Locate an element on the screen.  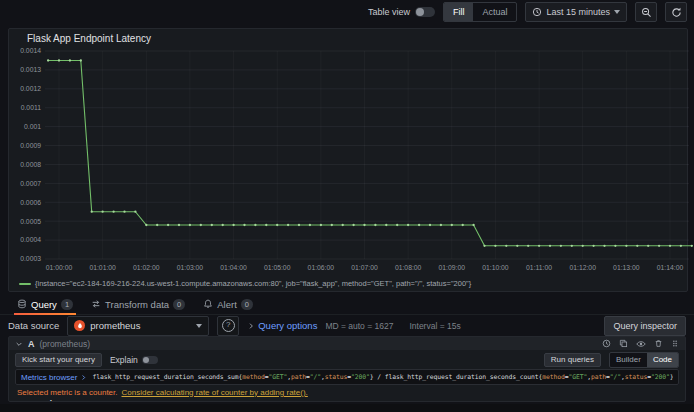
legend-series-swatch is located at coordinates (25, 284).